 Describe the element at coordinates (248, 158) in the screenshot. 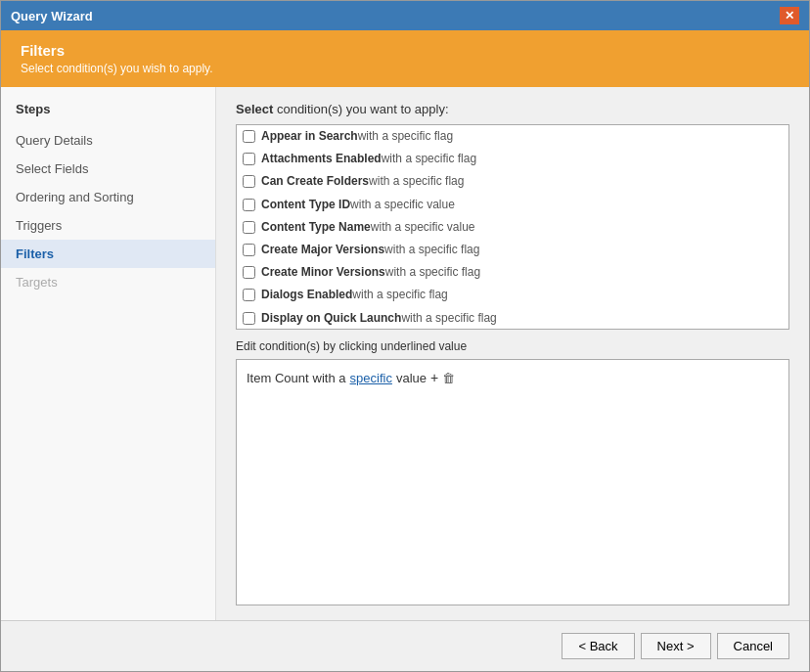

I see `checkbox-attachments-enabled` at that location.